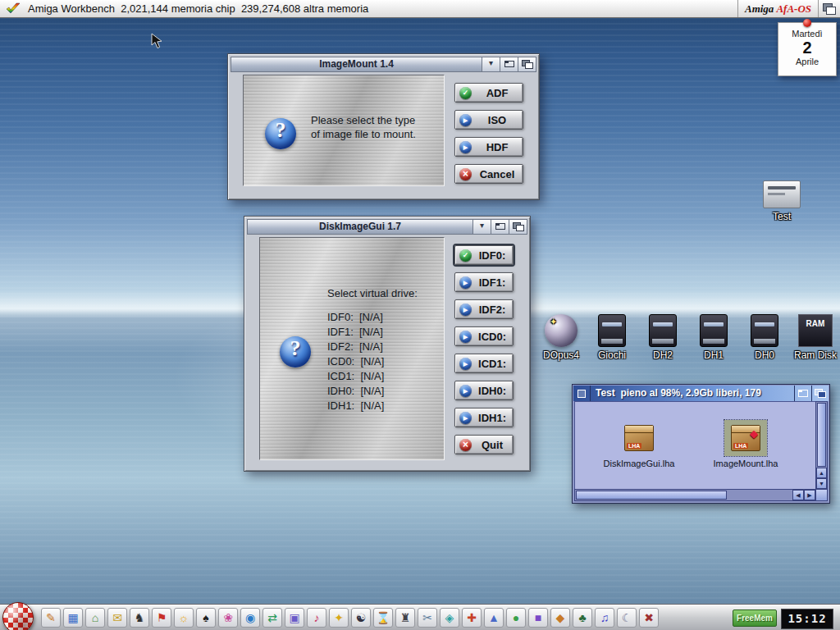 Image resolution: width=840 pixels, height=630 pixels. What do you see at coordinates (484, 390) in the screenshot?
I see `drive-button: IDH0:` at bounding box center [484, 390].